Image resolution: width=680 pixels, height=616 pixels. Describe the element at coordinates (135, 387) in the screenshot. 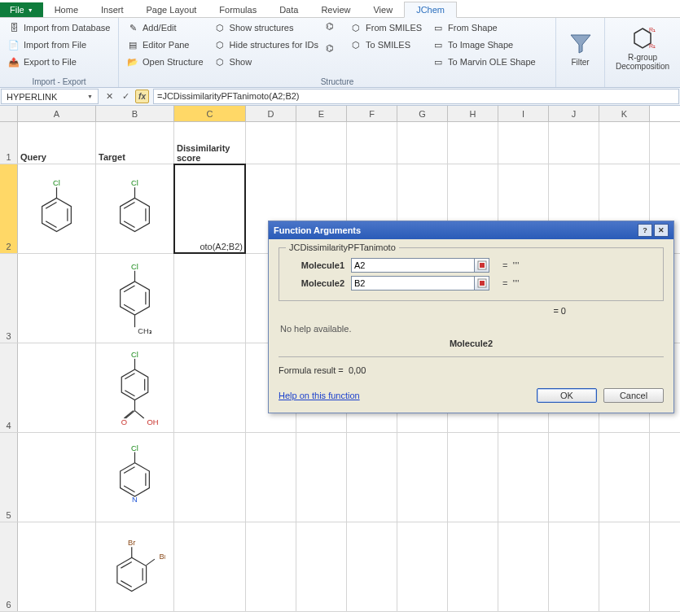

I see `cell-B4: ClOOH` at that location.